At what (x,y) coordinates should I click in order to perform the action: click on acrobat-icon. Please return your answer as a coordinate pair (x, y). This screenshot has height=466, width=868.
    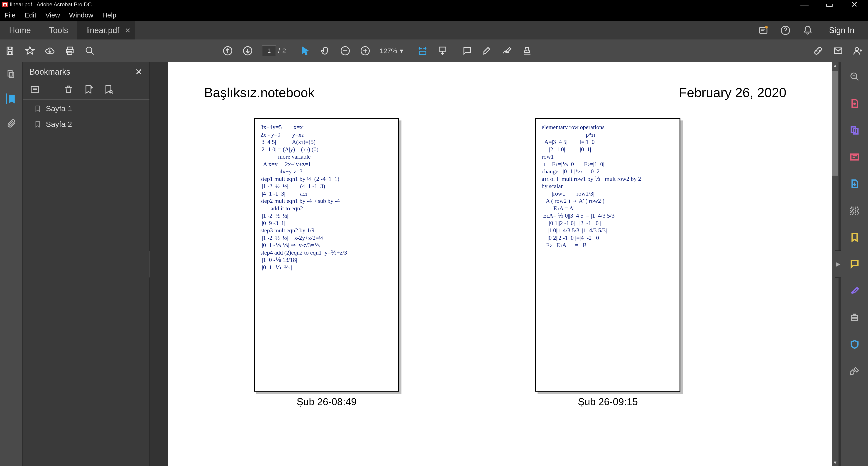
    Looking at the image, I should click on (5, 5).